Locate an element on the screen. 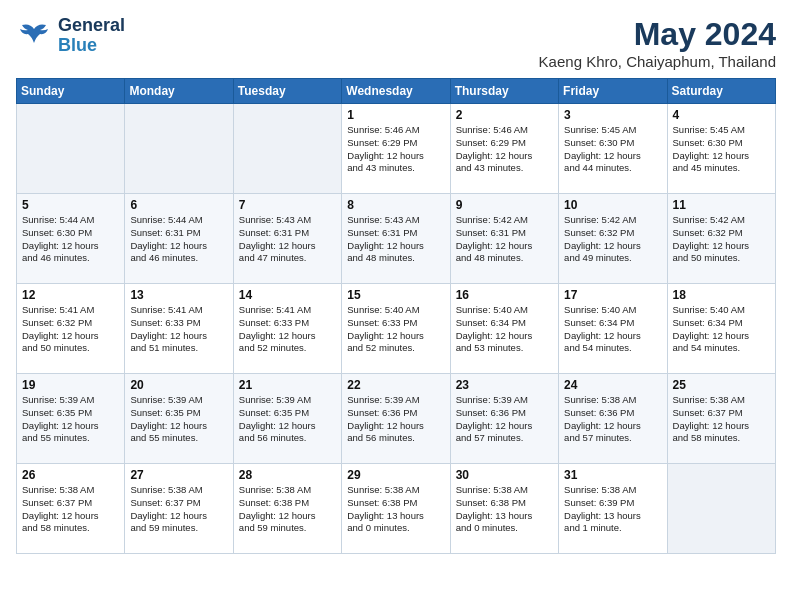 This screenshot has width=792, height=612. calendar-cell: 27Sunrise: 5:38 AM Sunset: 6:37 PM Dayli… is located at coordinates (179, 509).